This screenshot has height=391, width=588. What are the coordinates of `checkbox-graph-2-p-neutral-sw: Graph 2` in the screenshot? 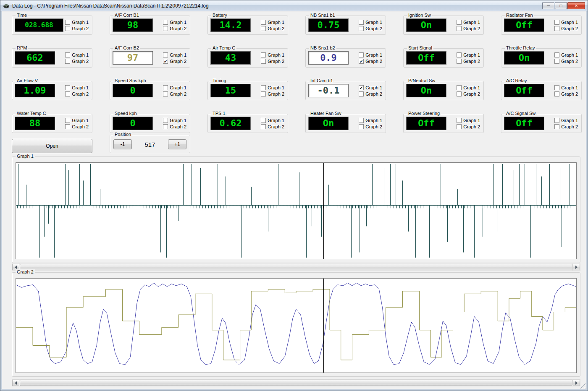 It's located at (468, 94).